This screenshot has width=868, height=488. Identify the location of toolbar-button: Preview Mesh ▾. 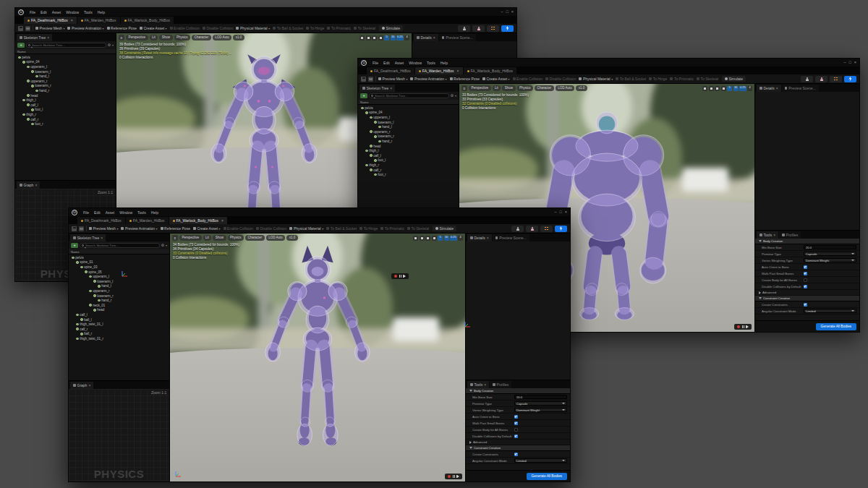
(103, 228).